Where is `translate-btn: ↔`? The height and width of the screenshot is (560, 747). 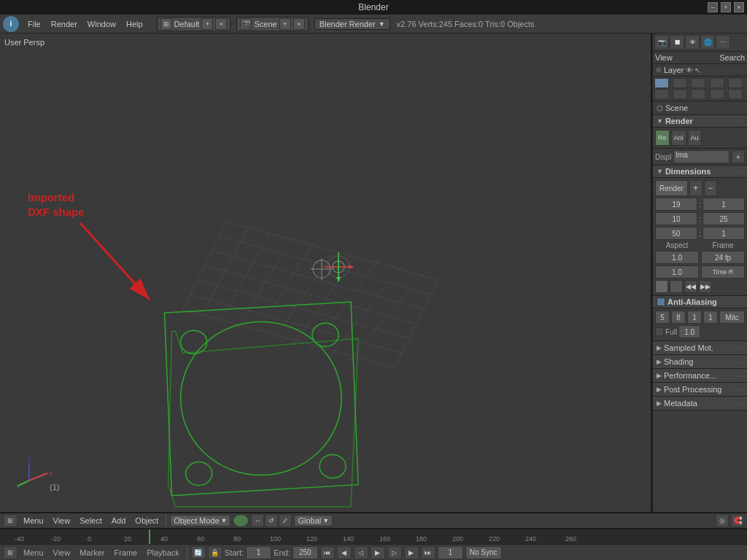
translate-btn: ↔ is located at coordinates (258, 521).